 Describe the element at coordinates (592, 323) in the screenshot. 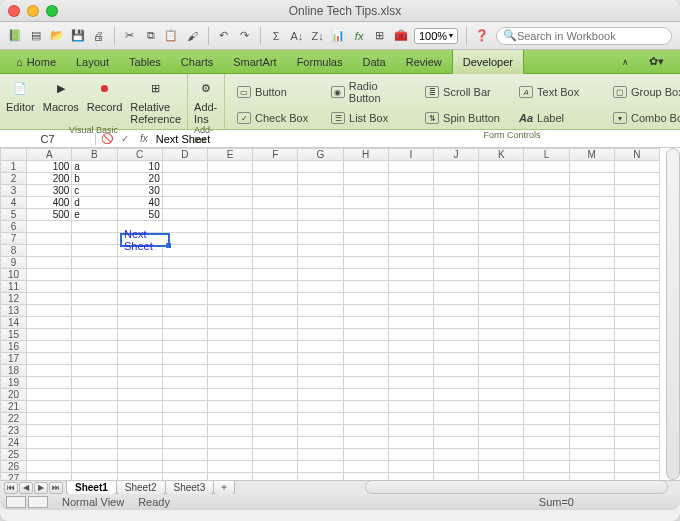

I see `cell-M14` at that location.